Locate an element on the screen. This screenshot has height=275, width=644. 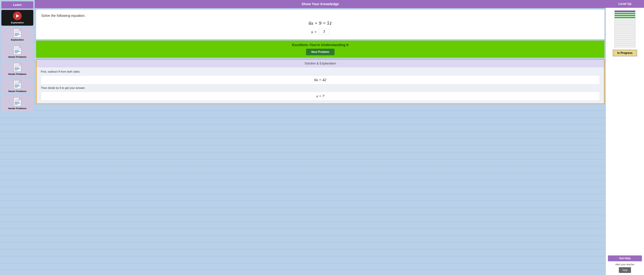
sidebar-item-label-explanation-video: Explanation is located at coordinates (18, 22).